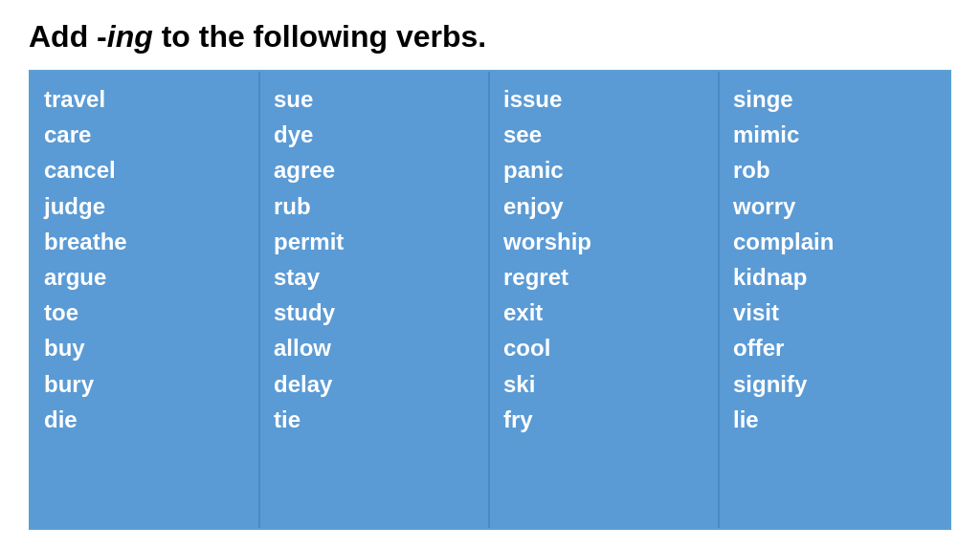 The image size is (980, 549). What do you see at coordinates (374, 207) in the screenshot?
I see `verb-item: rub` at bounding box center [374, 207].